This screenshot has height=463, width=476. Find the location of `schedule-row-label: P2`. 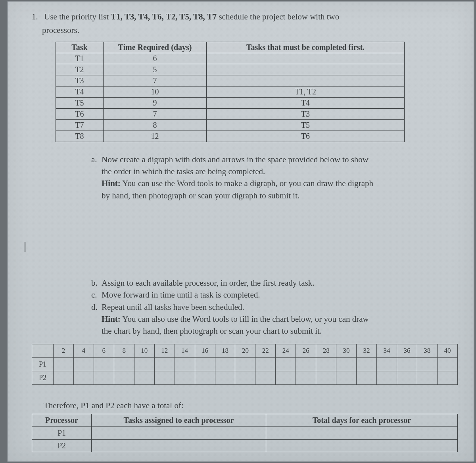

schedule-row-label: P2 is located at coordinates (43, 378).